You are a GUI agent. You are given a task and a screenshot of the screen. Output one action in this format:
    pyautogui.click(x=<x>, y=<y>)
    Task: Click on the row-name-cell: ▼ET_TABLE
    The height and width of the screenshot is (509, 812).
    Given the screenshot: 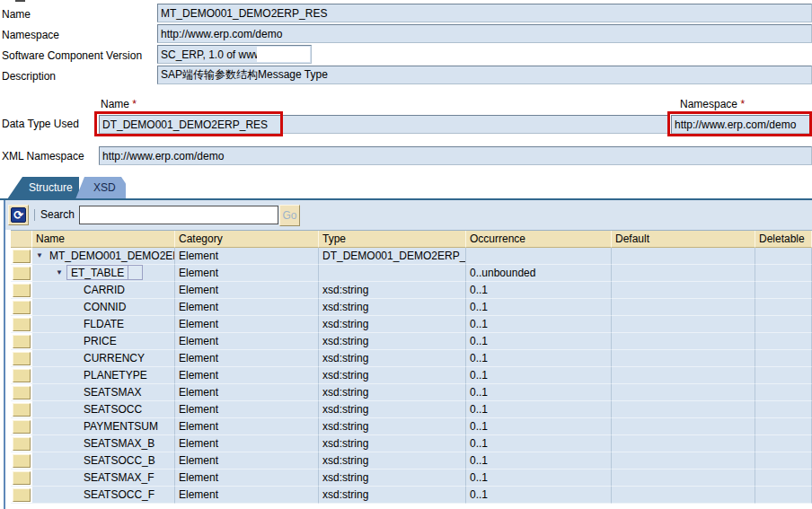 What is the action you would take?
    pyautogui.click(x=104, y=273)
    